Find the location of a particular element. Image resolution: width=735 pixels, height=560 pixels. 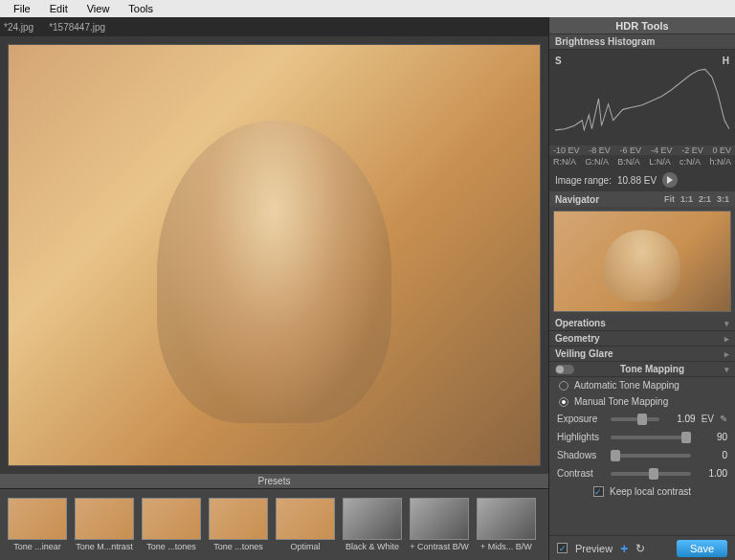

channel-readouts: R:N/AG:N/AB:N/AL:N/Ac:N/Ah:N/A is located at coordinates (642, 162).